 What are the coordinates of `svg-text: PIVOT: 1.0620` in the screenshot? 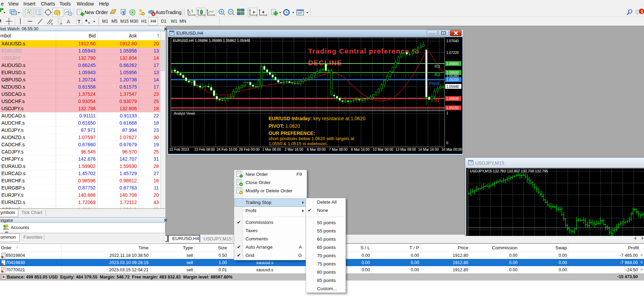 It's located at (284, 126).